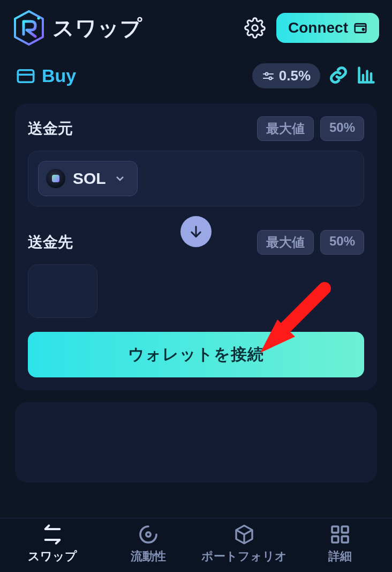 This screenshot has width=392, height=572. What do you see at coordinates (255, 28) in the screenshot?
I see `settings-button` at bounding box center [255, 28].